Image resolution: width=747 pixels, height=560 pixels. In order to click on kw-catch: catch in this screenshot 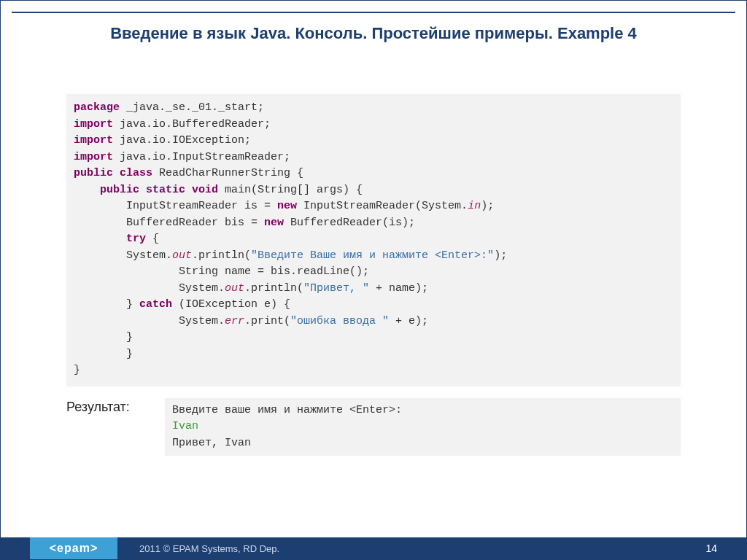, I will do `click(156, 305)`.